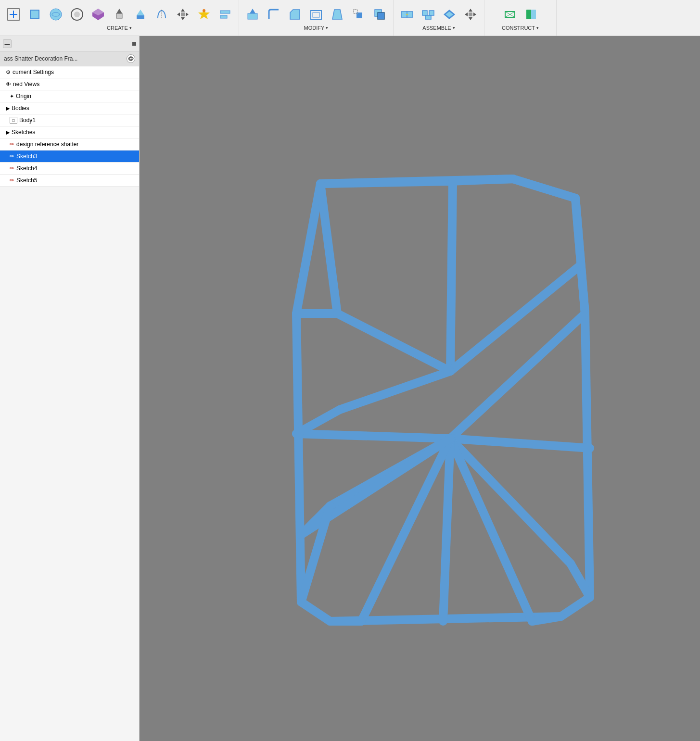 Image resolution: width=700 pixels, height=741 pixels. Describe the element at coordinates (119, 28) in the screenshot. I see `create-label: CREATE ▾` at that location.